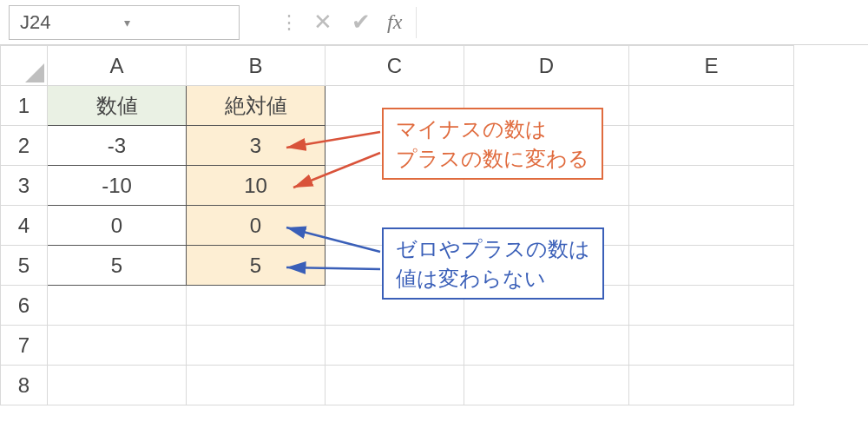 This screenshot has height=435, width=868. What do you see at coordinates (256, 146) in the screenshot?
I see `cell-B2: 3` at bounding box center [256, 146].